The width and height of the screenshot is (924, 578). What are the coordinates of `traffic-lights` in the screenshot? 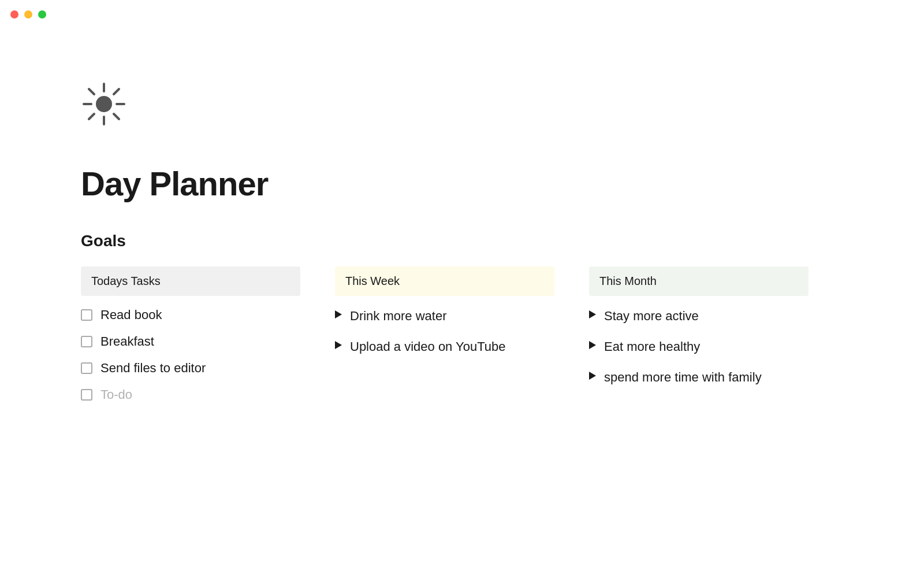 It's located at (28, 14).